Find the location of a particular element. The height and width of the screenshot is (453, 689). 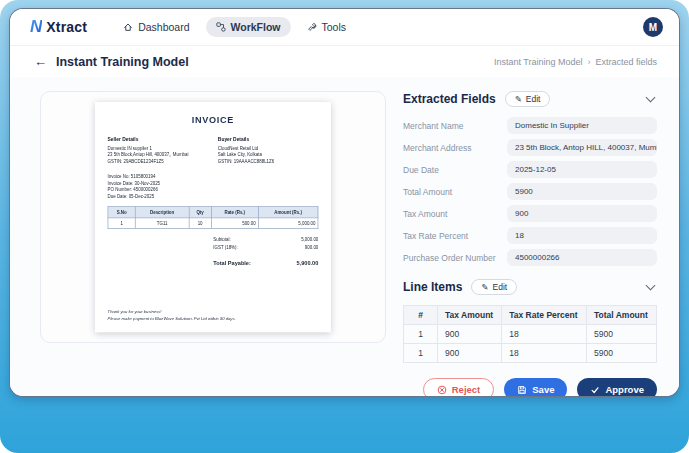

invoice-cell: 5,000.00 is located at coordinates (288, 224).